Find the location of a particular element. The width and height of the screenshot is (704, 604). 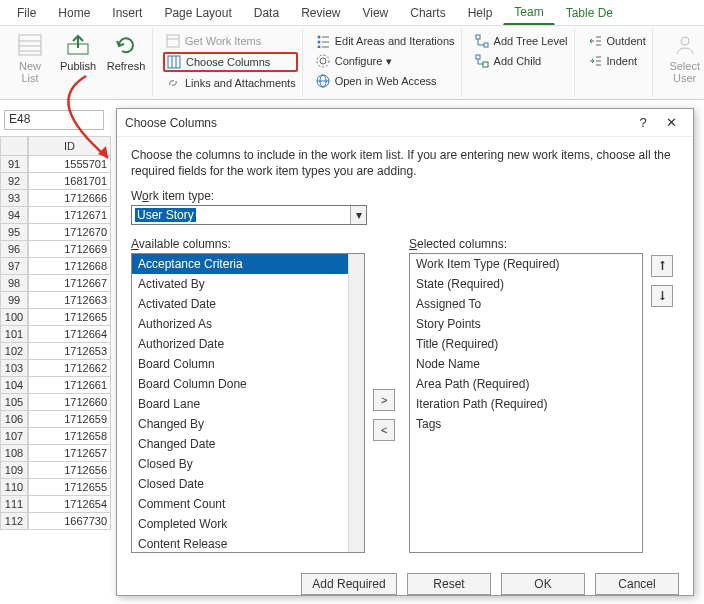

cell-id: 1712658 is located at coordinates (70, 436).